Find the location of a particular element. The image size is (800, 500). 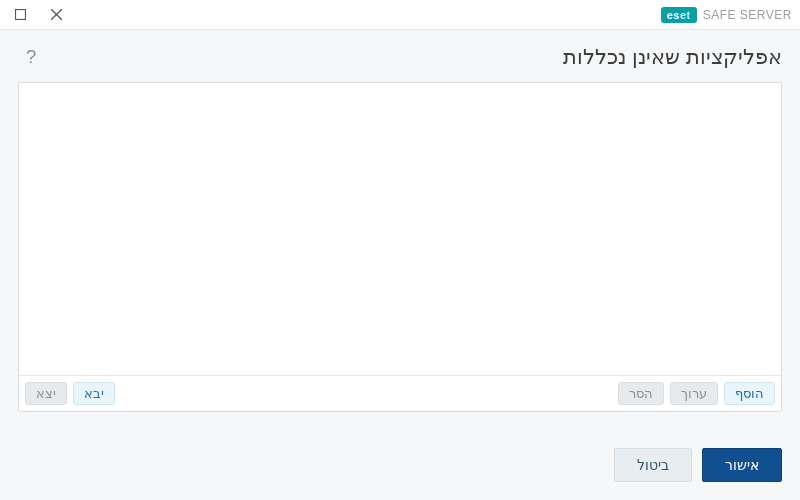

dialog-footer: אישור ביטול is located at coordinates (400, 465).